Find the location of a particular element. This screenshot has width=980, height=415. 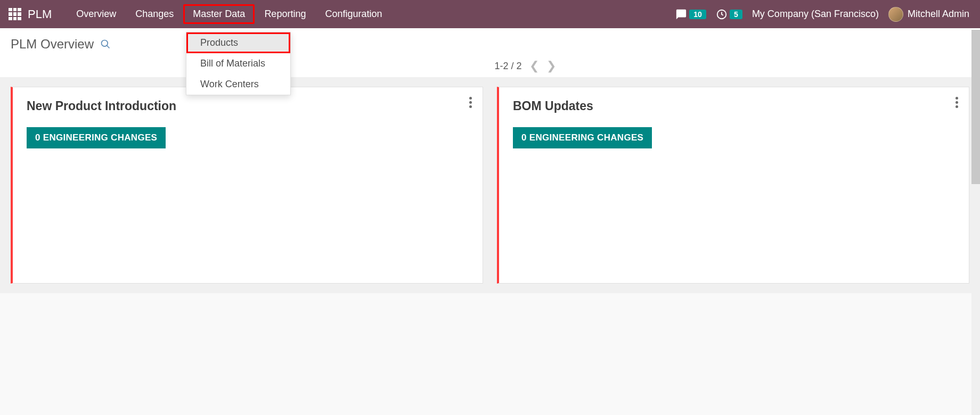

scrollbar-thumb is located at coordinates (976, 107).